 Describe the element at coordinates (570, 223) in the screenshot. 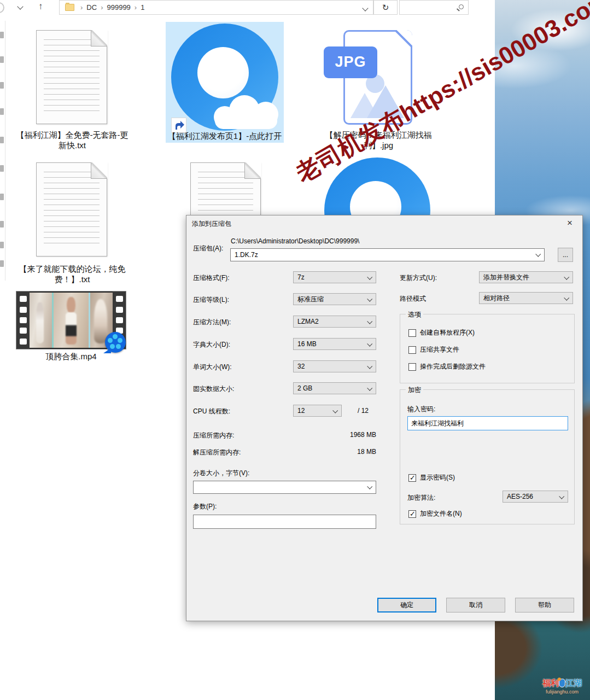

I see `close-icon: ×` at that location.